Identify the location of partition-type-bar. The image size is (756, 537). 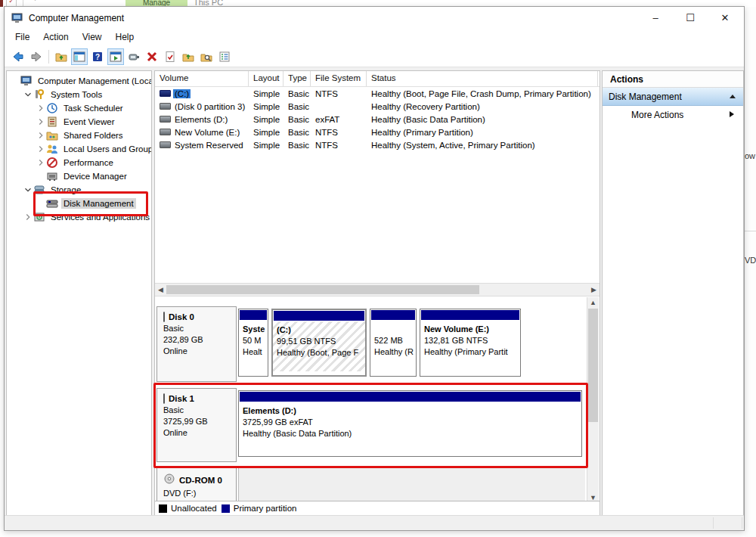
(393, 315).